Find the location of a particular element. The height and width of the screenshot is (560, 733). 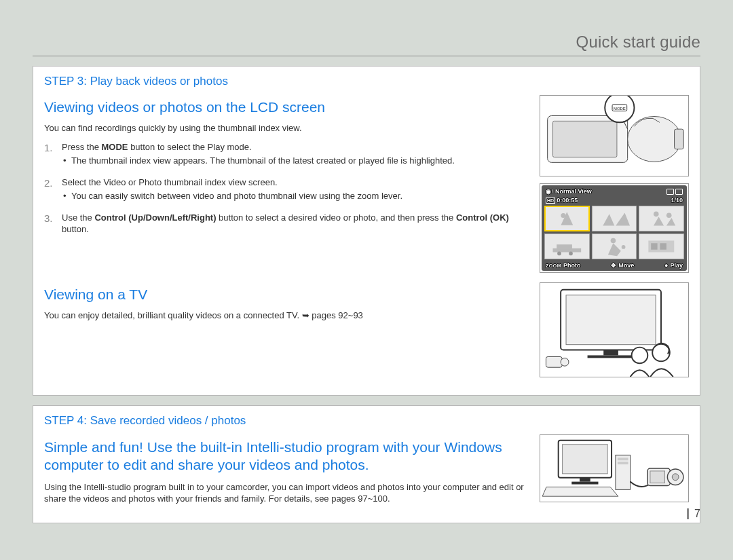

screen-bot-photo: Photo is located at coordinates (572, 265).